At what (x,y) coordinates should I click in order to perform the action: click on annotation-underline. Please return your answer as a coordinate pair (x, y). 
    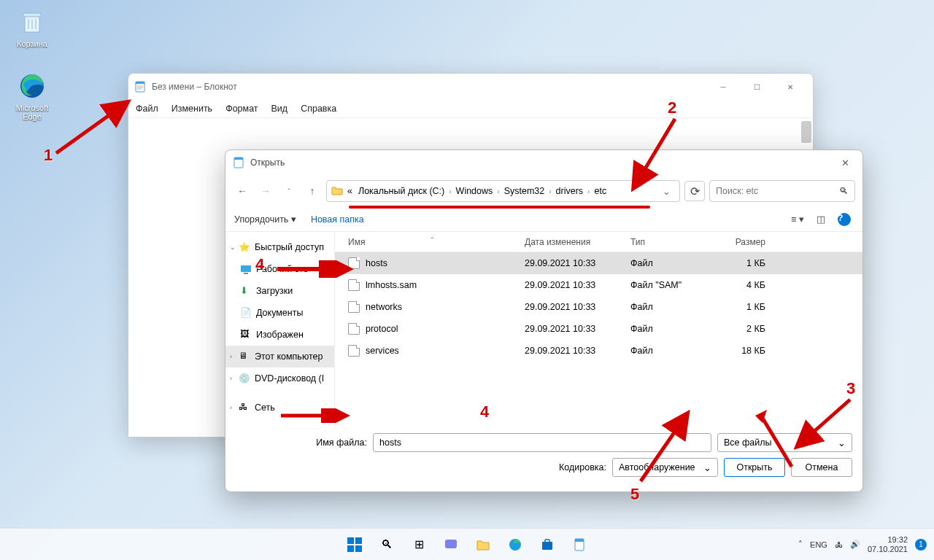
    Looking at the image, I should click on (499, 207).